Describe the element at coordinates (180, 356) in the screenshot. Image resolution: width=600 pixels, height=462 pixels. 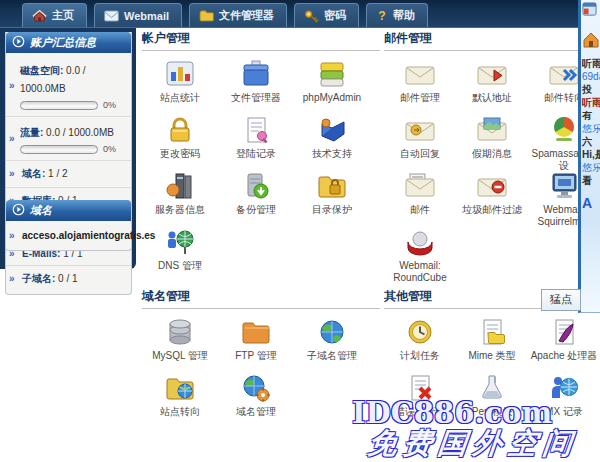
I see `launcher-label: MySQL 管理` at that location.